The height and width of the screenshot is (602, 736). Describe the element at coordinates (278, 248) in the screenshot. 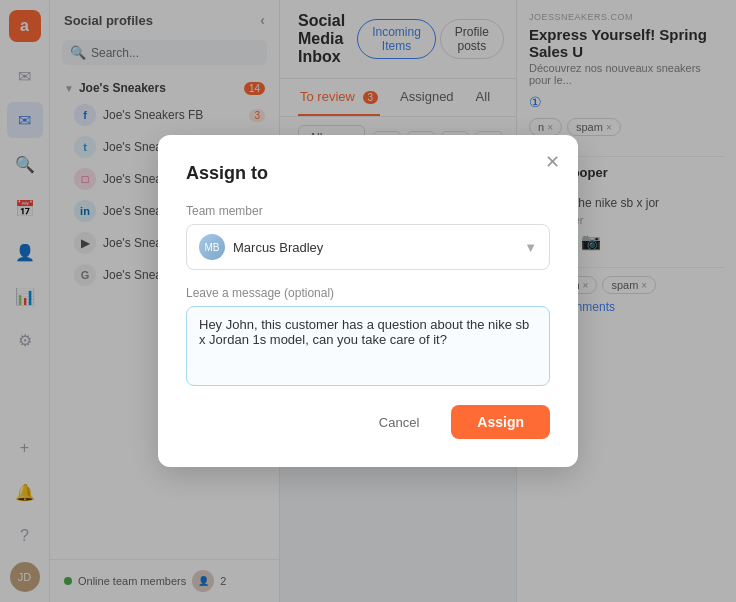

I see `selected-member-name: Marcus Bradley` at that location.